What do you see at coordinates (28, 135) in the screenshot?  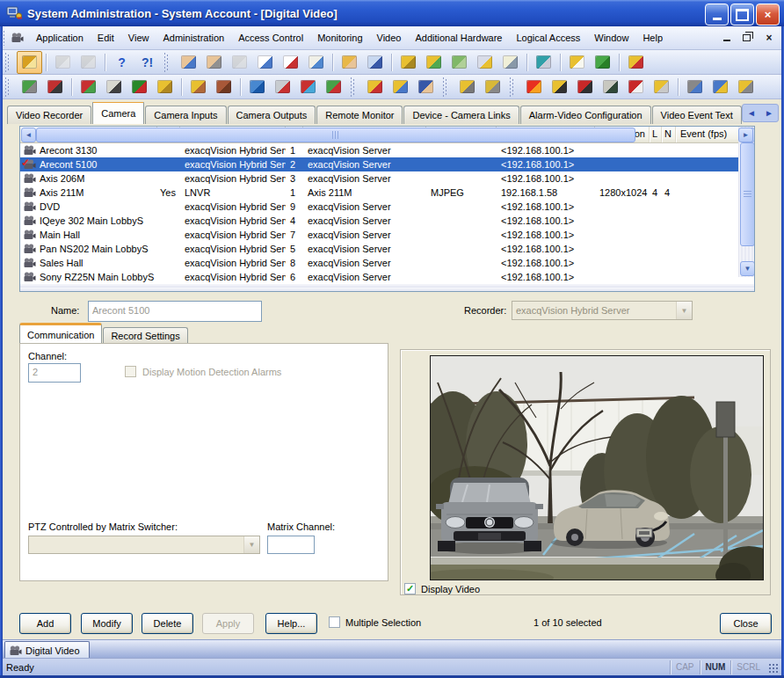 I see `scroll-left-icon: ◄` at bounding box center [28, 135].